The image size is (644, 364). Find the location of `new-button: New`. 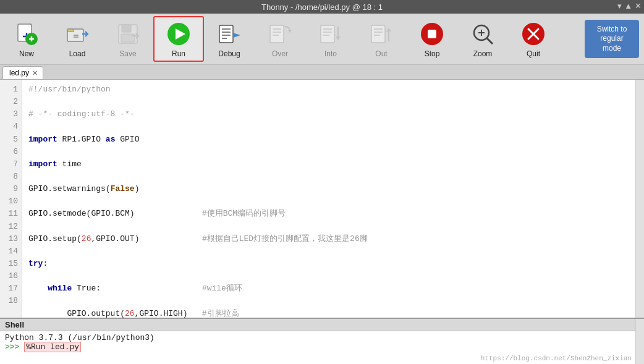

new-button: New is located at coordinates (27, 39).